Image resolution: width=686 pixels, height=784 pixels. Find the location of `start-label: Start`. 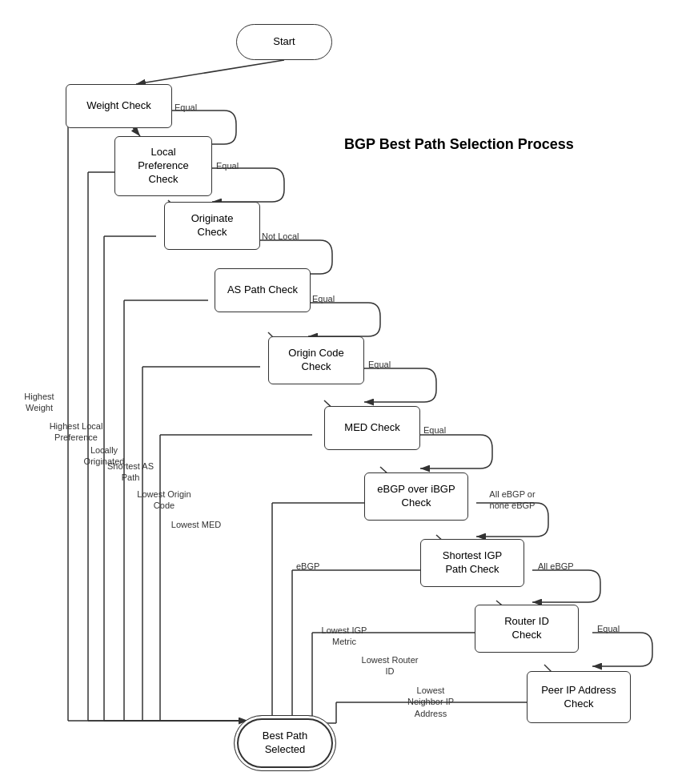

start-label: Start is located at coordinates (283, 42).